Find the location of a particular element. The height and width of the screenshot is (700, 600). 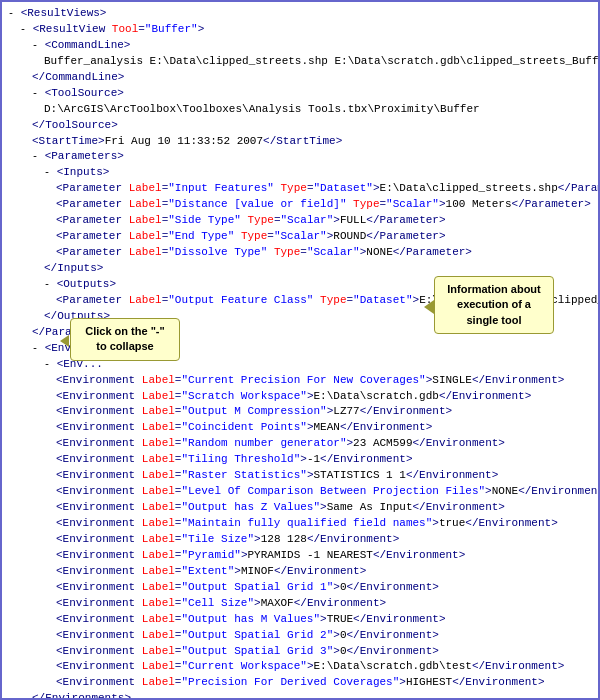

env-cell-size: <Environment Label="Cell Size">MAXOF</En… is located at coordinates (304, 604).